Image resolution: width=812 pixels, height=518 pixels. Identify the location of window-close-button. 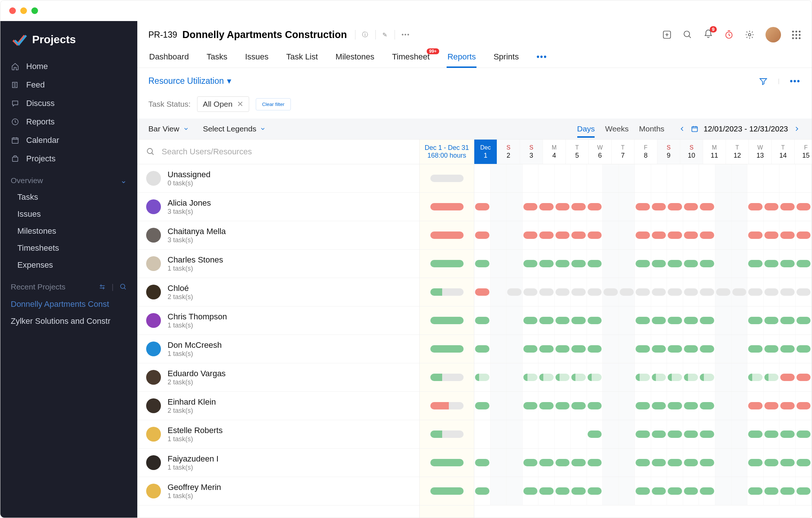
(13, 11).